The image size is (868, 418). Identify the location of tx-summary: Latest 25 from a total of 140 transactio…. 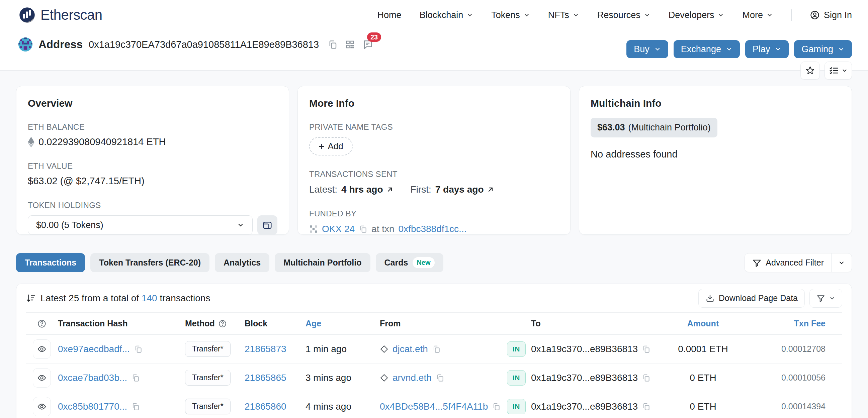
(125, 298).